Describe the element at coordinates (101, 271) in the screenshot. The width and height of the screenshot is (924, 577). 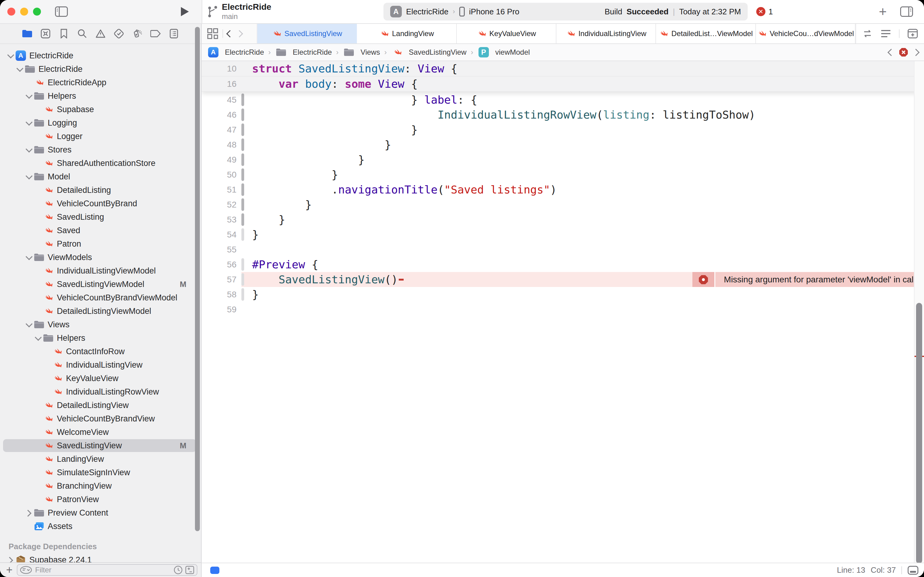
I see `sidebar-item-individuallistingviewmodel: IndividualListingViewModel` at that location.